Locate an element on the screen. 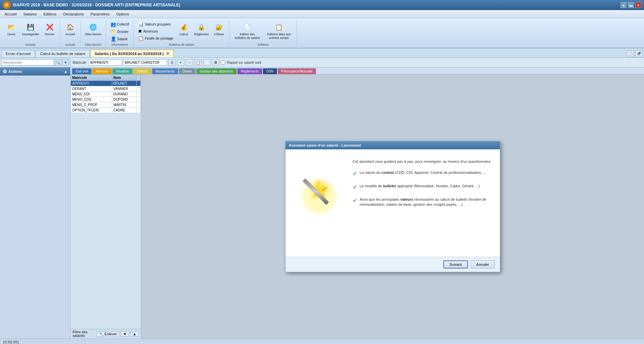  name-input is located at coordinates (145, 62).